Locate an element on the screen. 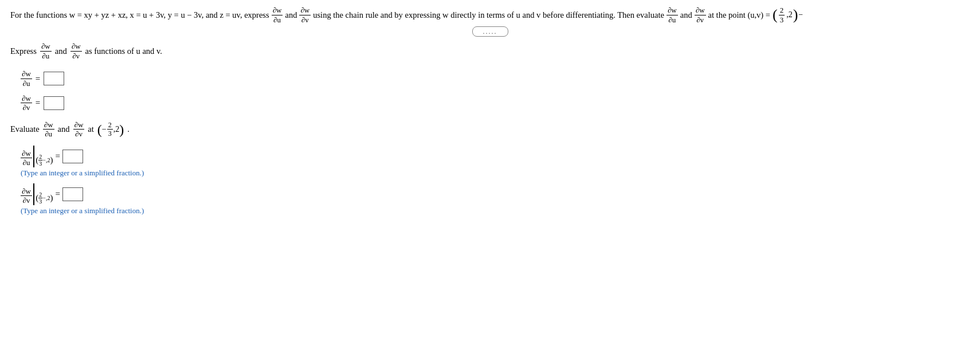 This screenshot has height=341, width=980. dw-dv-eval-block: ∂w ∂v ( 2 3 − ,2 ) = is located at coordinates (495, 194).